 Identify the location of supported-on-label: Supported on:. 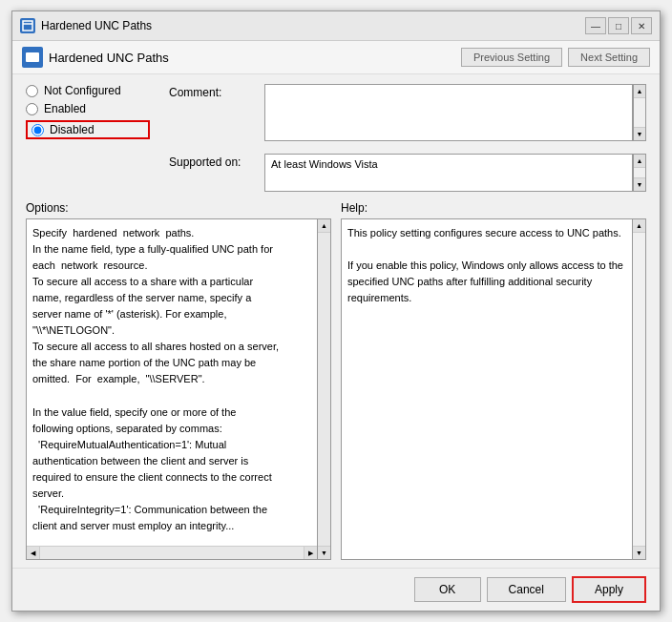
(217, 161).